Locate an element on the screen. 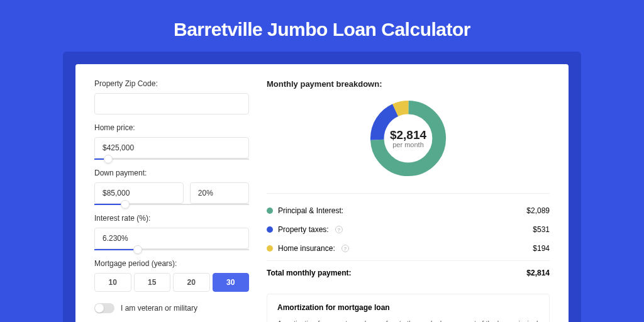 The height and width of the screenshot is (322, 644). period-btn-20: 20 is located at coordinates (191, 282).